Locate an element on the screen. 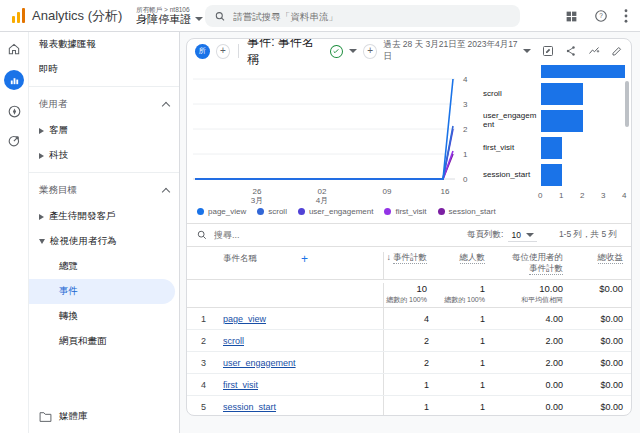  sidebar-item-library: 媒體庫 is located at coordinates (64, 416).